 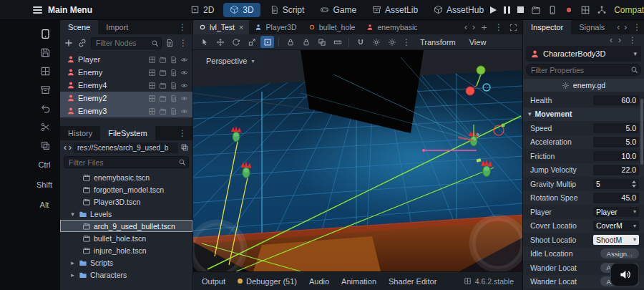 What do you see at coordinates (37, 10) in the screenshot?
I see `hamburger-menu-icon` at bounding box center [37, 10].